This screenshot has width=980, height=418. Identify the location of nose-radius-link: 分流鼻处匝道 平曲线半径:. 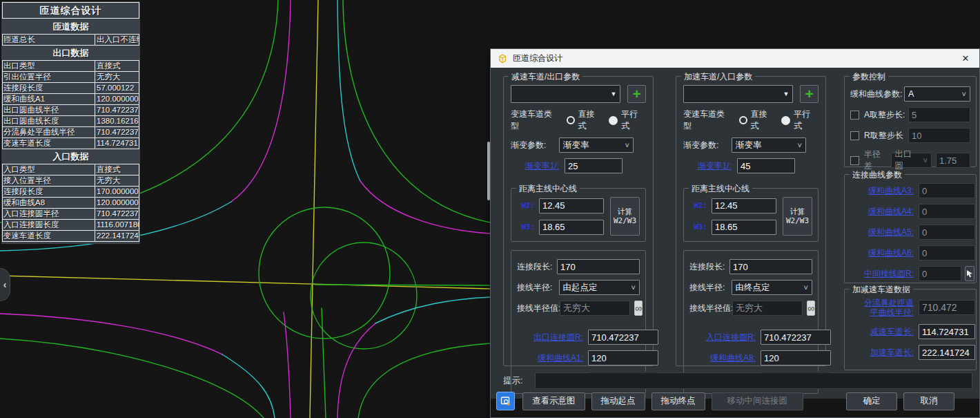
(882, 307).